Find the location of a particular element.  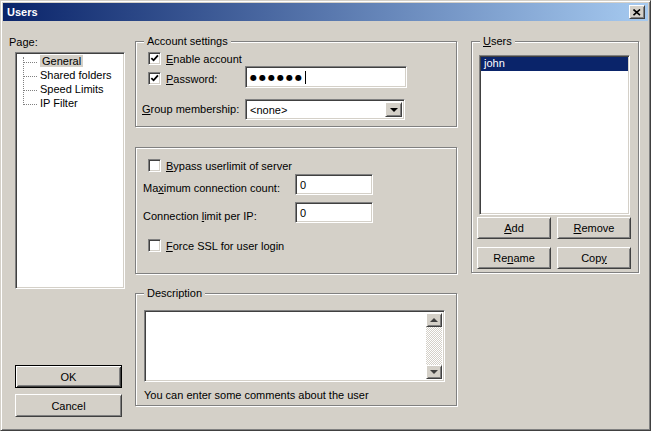

max-connection-count-input: 0 is located at coordinates (334, 184).